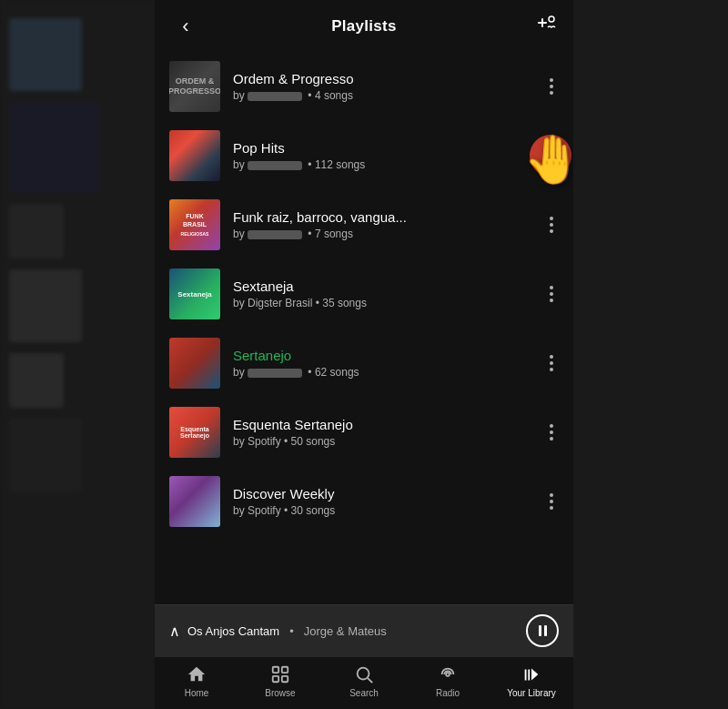 This screenshot has width=728, height=709. I want to click on playlist-meta: by Digster Brasil • 35 songs, so click(389, 303).